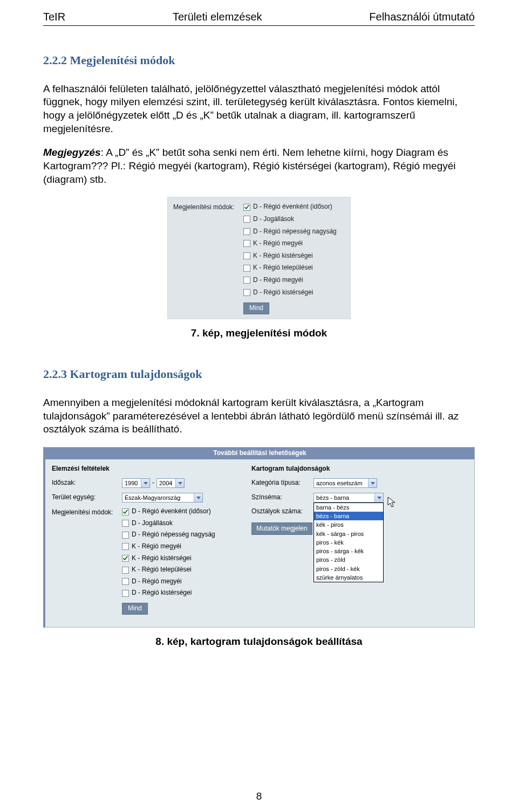 This screenshot has height=812, width=518. I want to click on scheme-label: Színséma:, so click(283, 498).